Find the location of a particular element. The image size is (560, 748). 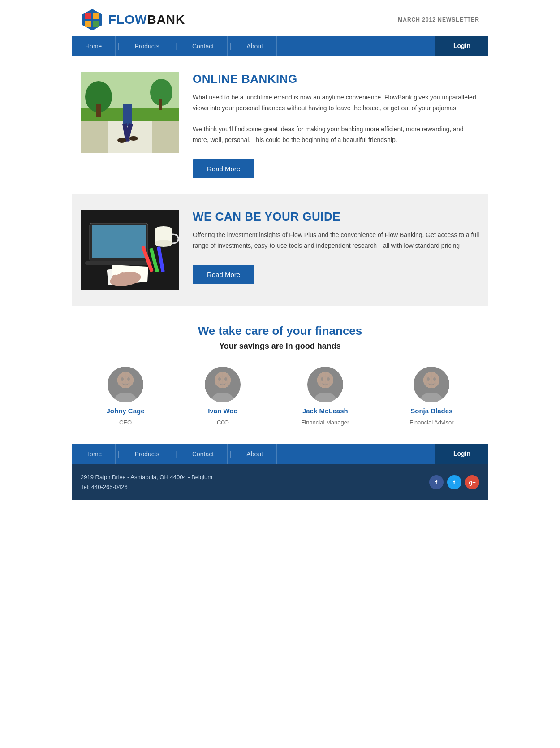

avatar-johny-cage is located at coordinates (125, 385).